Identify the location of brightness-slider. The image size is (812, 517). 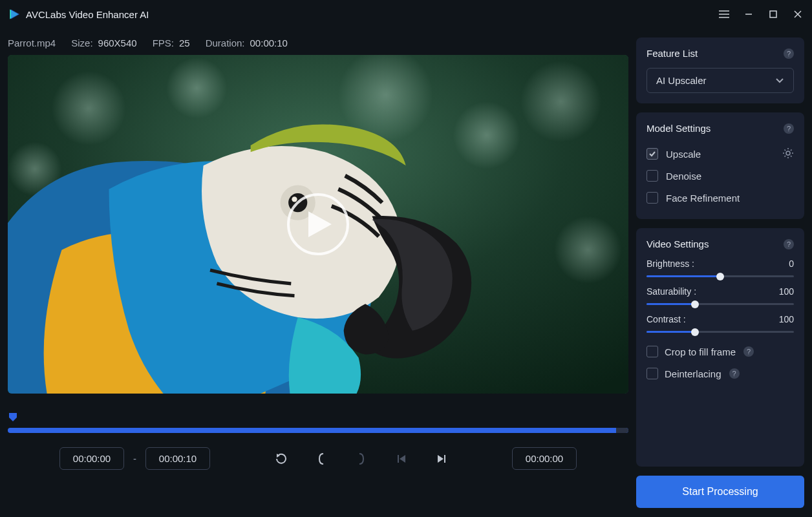
(720, 277).